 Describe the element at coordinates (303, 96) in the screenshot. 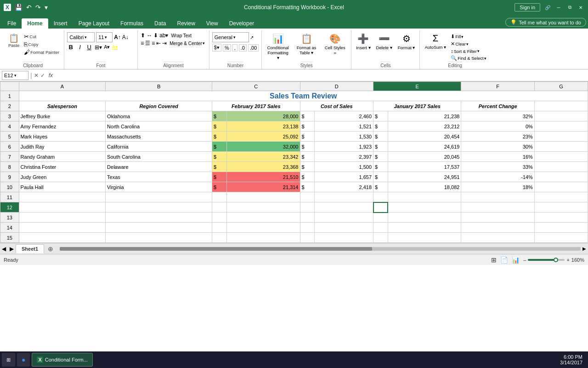

I see `title-cell: Sales Team Review` at that location.